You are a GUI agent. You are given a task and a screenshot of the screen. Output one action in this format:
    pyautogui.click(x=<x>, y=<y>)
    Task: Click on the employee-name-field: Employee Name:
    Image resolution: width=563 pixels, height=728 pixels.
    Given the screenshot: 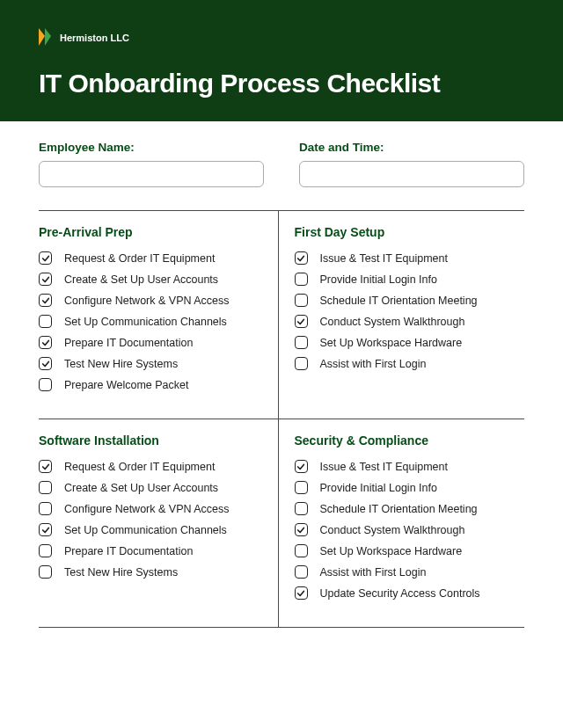 What is the action you would take?
    pyautogui.click(x=151, y=164)
    